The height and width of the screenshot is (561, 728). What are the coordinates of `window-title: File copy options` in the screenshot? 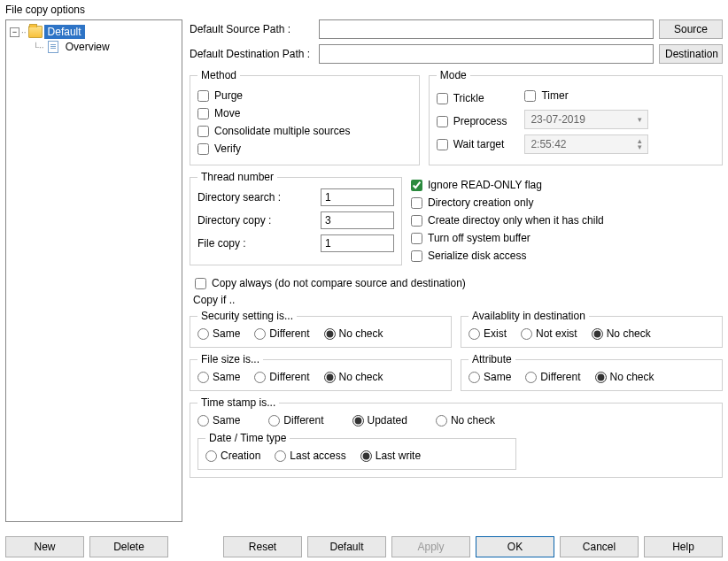 It's located at (364, 10).